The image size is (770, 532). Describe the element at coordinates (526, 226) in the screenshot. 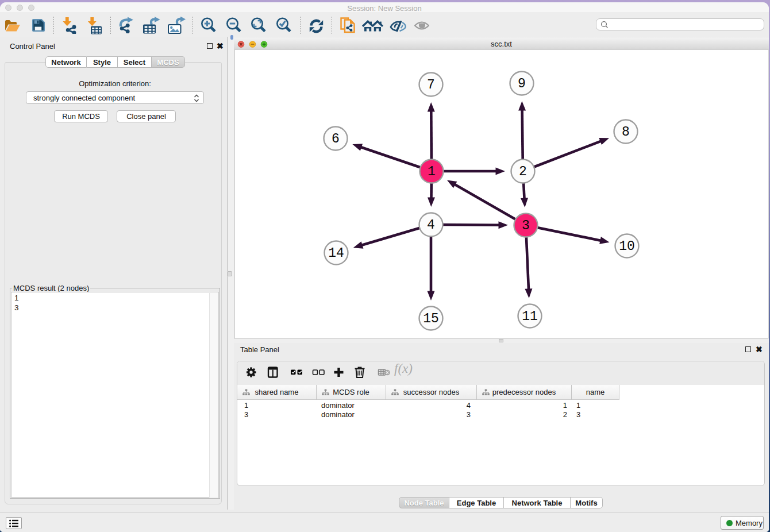

I see `svg-text: 3` at that location.